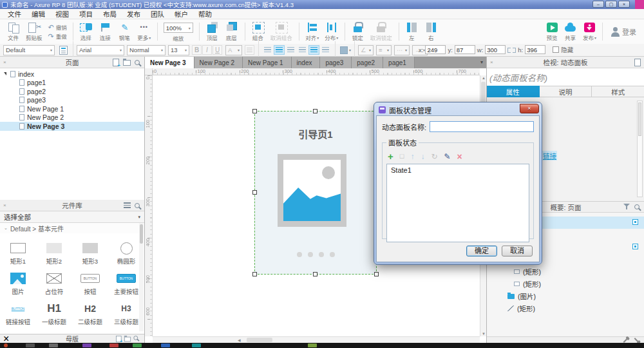  What do you see at coordinates (431, 32) in the screenshot?
I see `align-right-button: 右` at bounding box center [431, 32].